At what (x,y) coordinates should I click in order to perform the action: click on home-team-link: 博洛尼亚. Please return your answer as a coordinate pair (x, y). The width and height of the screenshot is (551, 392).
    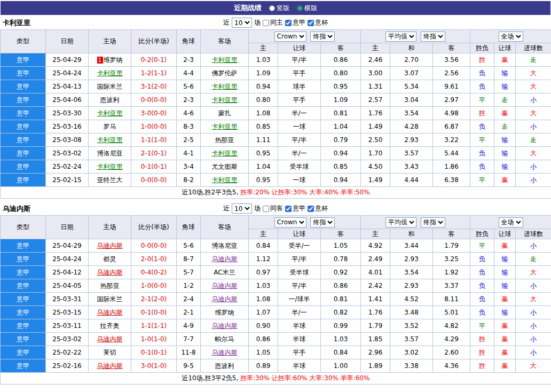
    Looking at the image, I should click on (110, 153).